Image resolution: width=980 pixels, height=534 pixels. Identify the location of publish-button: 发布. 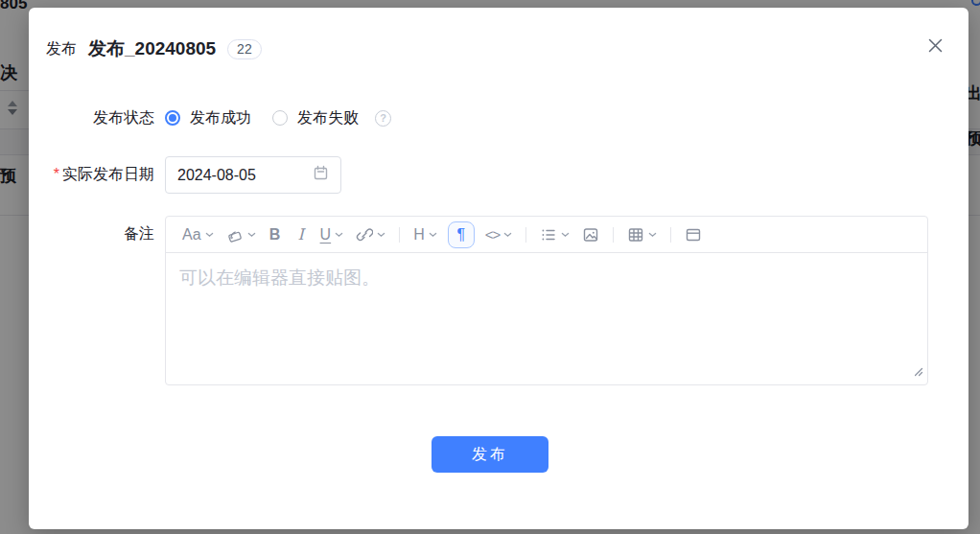
(490, 454).